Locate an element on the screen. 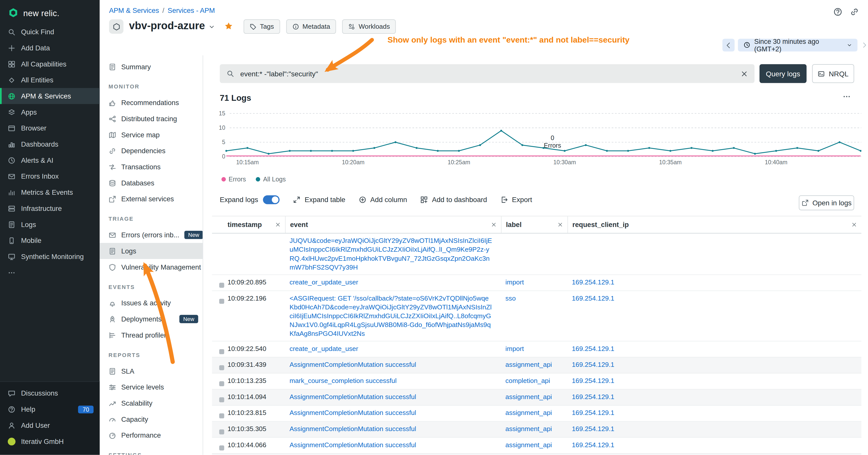  table-row: 10:10:44.066AssignmentCompletionMutation… is located at coordinates (536, 446).